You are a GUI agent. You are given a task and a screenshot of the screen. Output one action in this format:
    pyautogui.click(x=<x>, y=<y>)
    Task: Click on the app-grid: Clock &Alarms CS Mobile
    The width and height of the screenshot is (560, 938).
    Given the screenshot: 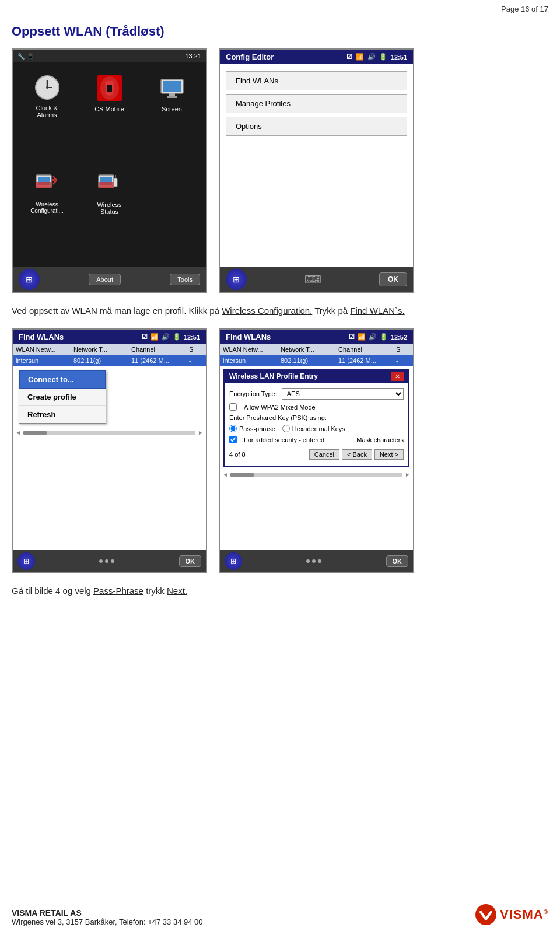 What is the action you would take?
    pyautogui.click(x=110, y=164)
    